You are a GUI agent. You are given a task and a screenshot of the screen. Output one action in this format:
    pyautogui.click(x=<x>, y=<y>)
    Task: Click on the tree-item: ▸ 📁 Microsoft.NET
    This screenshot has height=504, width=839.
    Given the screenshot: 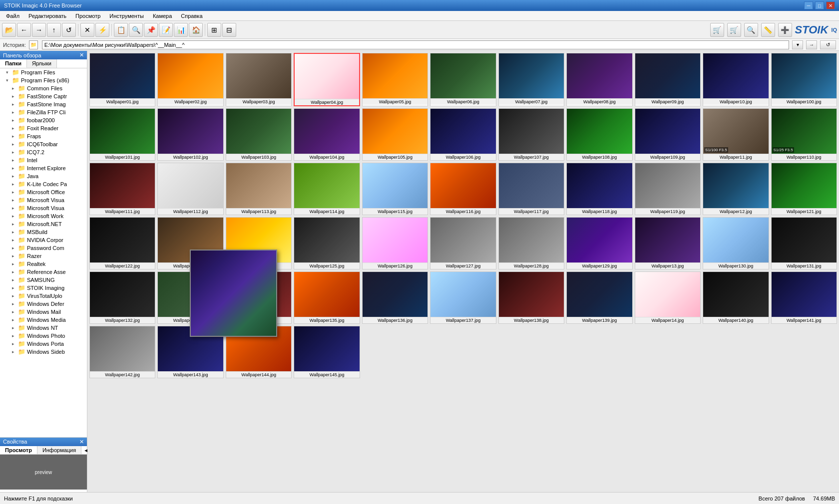 What is the action you would take?
    pyautogui.click(x=43, y=224)
    